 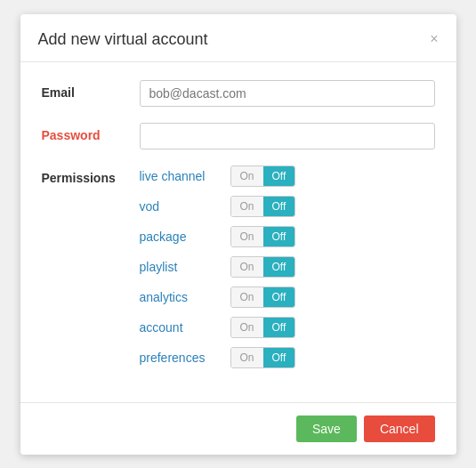 What do you see at coordinates (123, 39) in the screenshot?
I see `modal-title: Add new virtual account` at bounding box center [123, 39].